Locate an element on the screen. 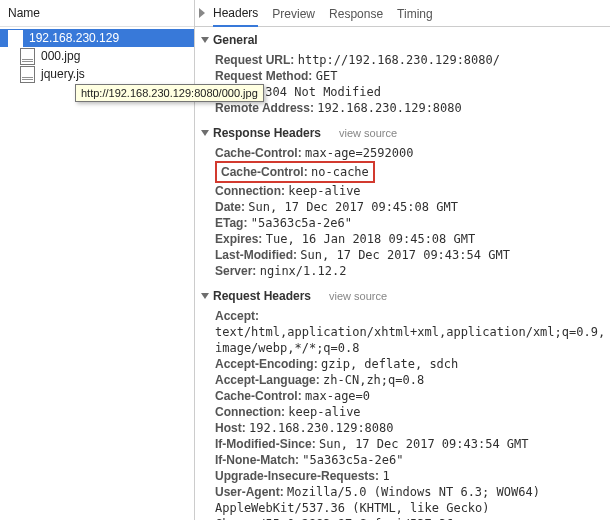 The image size is (610, 520). kv-if-none-match: If-None-Match: "5a363c5a-2e6" is located at coordinates (404, 460).